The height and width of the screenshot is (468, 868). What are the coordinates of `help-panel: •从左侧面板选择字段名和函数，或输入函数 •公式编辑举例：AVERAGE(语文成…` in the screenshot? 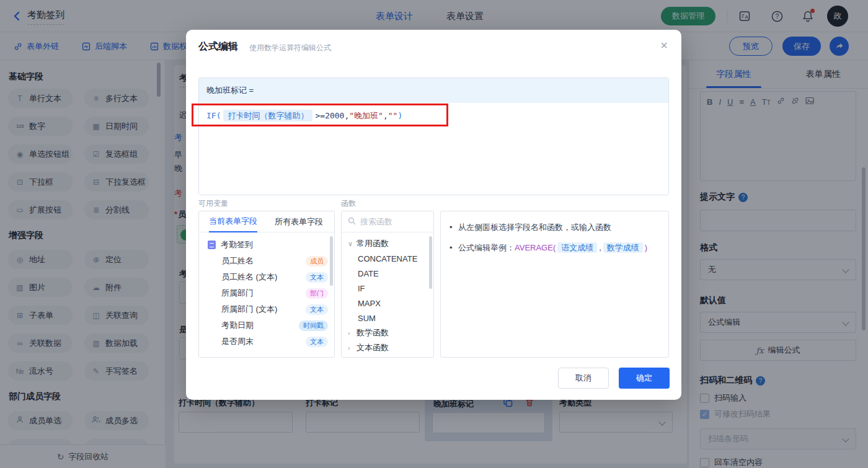 It's located at (554, 284).